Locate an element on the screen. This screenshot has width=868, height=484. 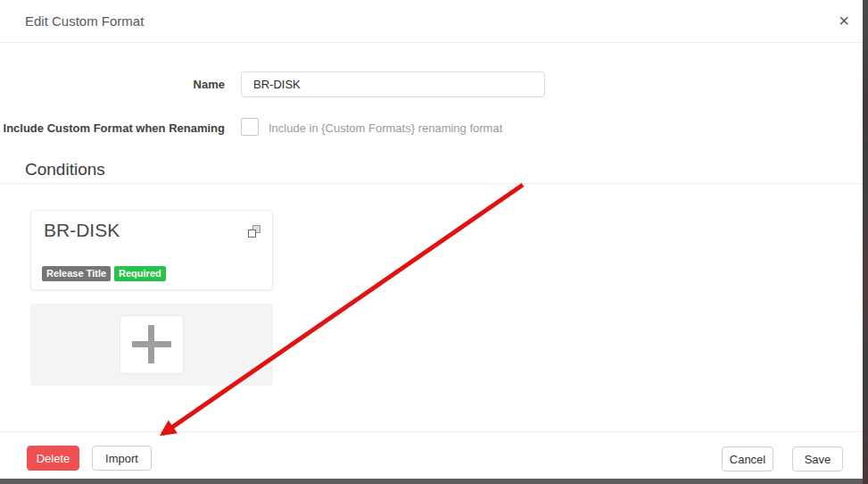
add-condition-card is located at coordinates (152, 345).